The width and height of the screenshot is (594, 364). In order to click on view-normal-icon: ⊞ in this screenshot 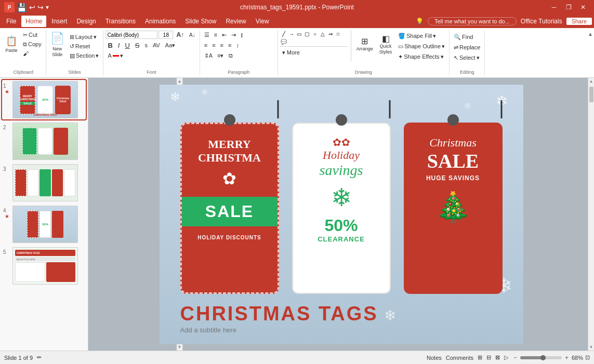, I will do `click(480, 357)`.